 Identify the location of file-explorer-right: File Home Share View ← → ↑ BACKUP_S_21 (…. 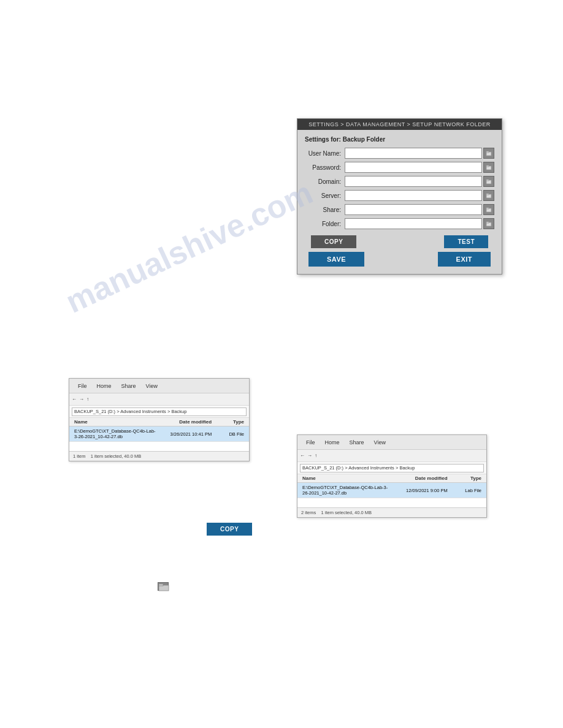
(392, 476).